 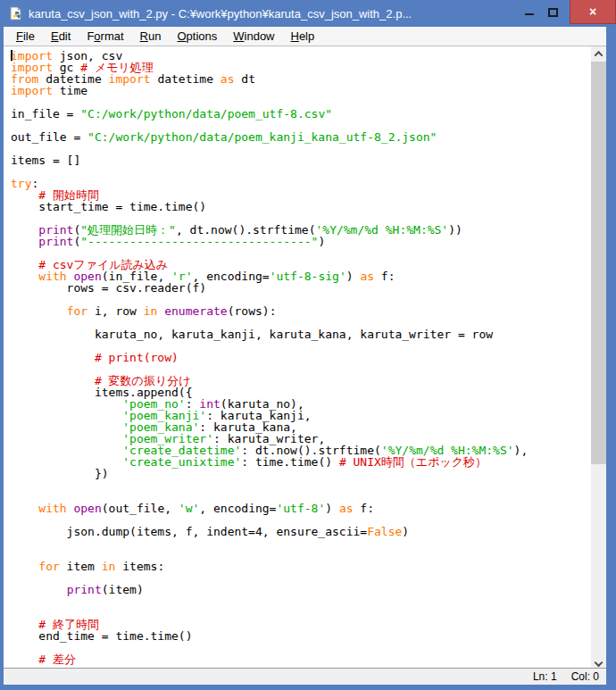 I want to click on menu-item-help: Help, so click(x=304, y=36).